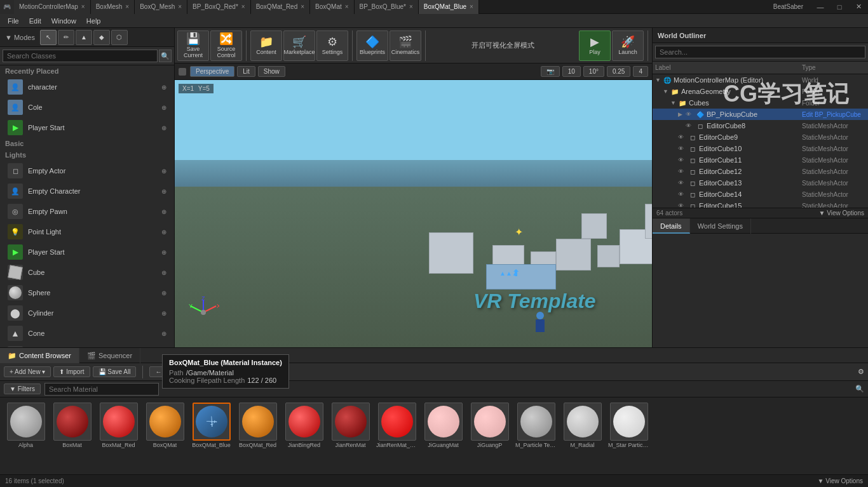 The height and width of the screenshot is (487, 868). What do you see at coordinates (840, 481) in the screenshot?
I see `view-options-btn: ▼ View Options` at bounding box center [840, 481].